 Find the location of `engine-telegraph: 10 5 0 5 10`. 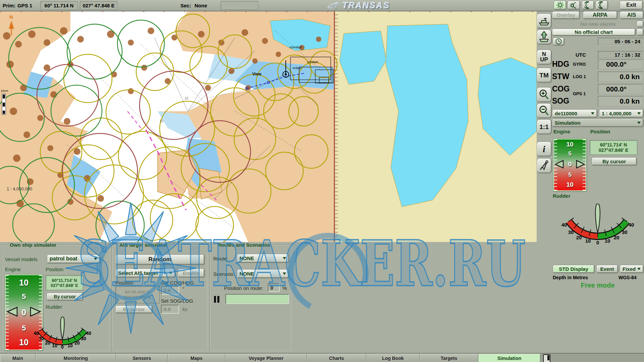

engine-telegraph: 10 5 0 5 10 is located at coordinates (570, 165).